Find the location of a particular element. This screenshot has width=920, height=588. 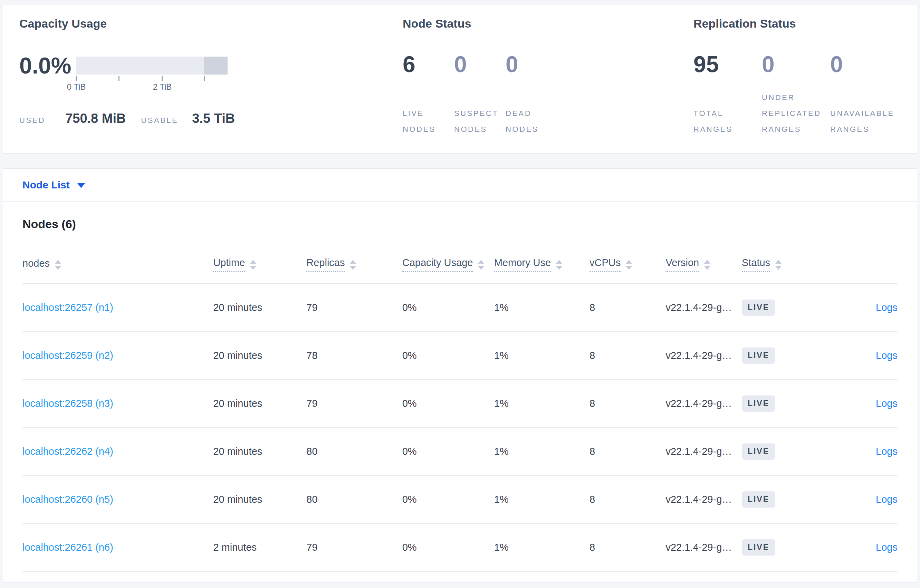

capacity-usage-title: Capacity Usage is located at coordinates (140, 24).